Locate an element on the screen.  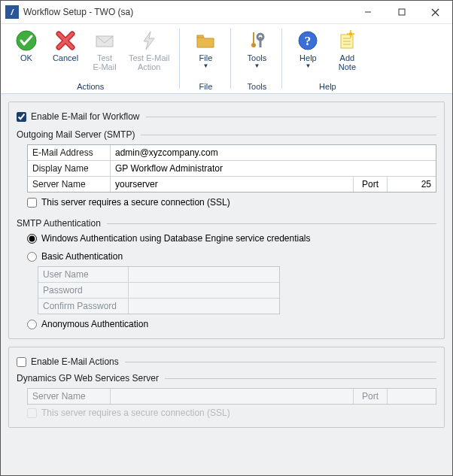
cancel-button: Cancel is located at coordinates (65, 50).